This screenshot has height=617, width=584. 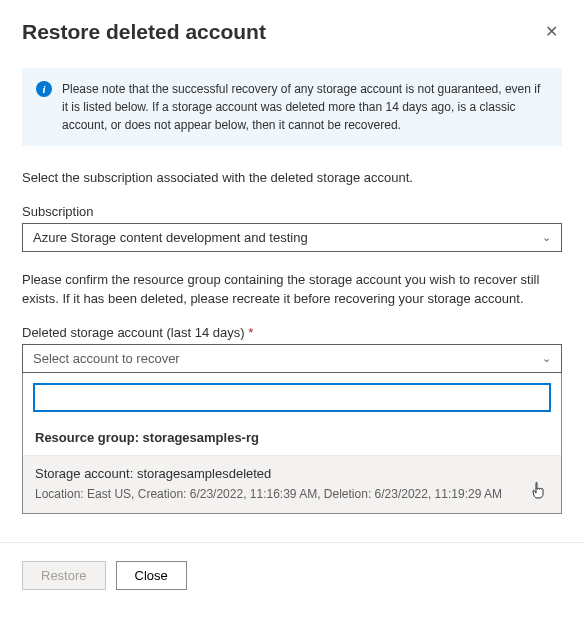 I want to click on deleted-account-placeholder: Select account to recover, so click(x=106, y=358).